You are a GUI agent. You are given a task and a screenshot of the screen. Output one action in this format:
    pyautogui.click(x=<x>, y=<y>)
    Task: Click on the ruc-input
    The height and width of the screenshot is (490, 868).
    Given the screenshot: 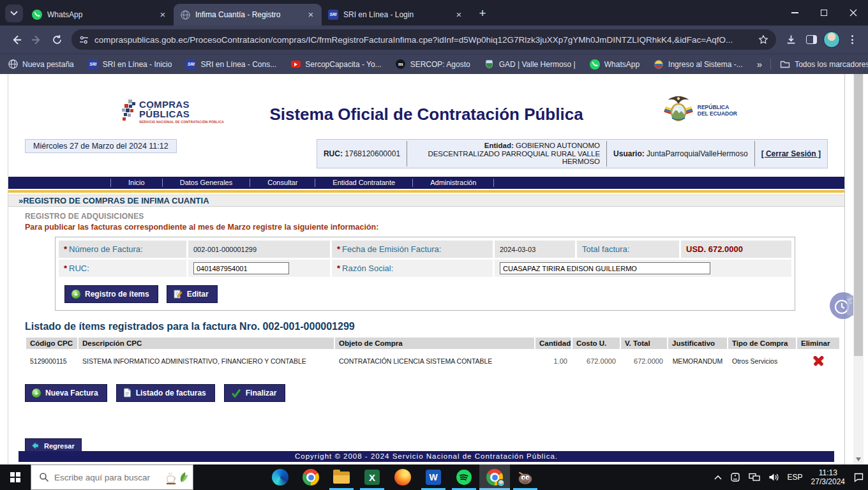 What is the action you would take?
    pyautogui.click(x=241, y=268)
    